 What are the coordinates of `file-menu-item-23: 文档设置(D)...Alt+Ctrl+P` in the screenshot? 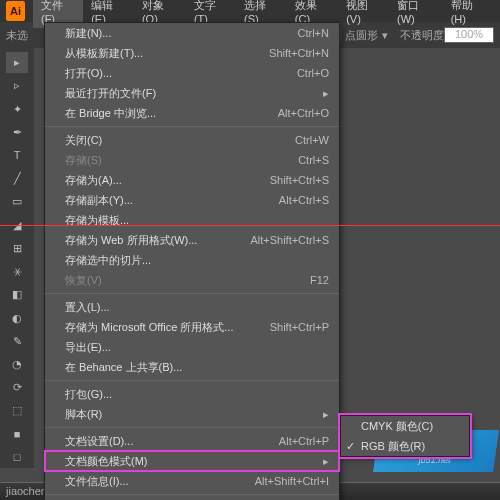 It's located at (192, 441).